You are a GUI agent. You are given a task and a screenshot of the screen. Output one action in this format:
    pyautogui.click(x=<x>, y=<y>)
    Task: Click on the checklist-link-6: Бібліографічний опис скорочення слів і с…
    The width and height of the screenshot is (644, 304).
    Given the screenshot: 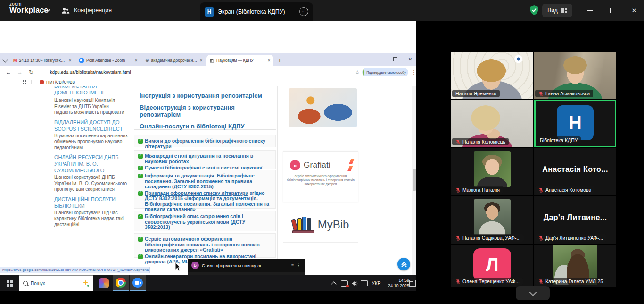 What is the action you would take?
    pyautogui.click(x=208, y=222)
    